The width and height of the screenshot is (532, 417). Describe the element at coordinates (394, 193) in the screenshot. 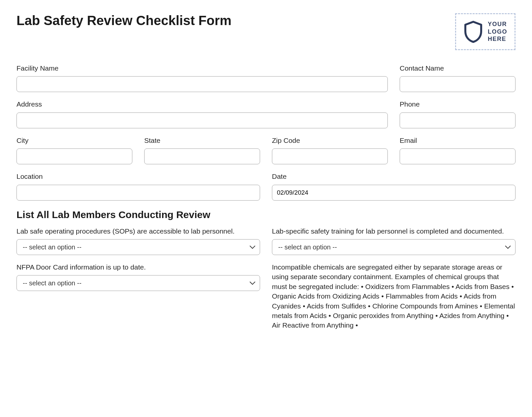

I see `date-input` at that location.